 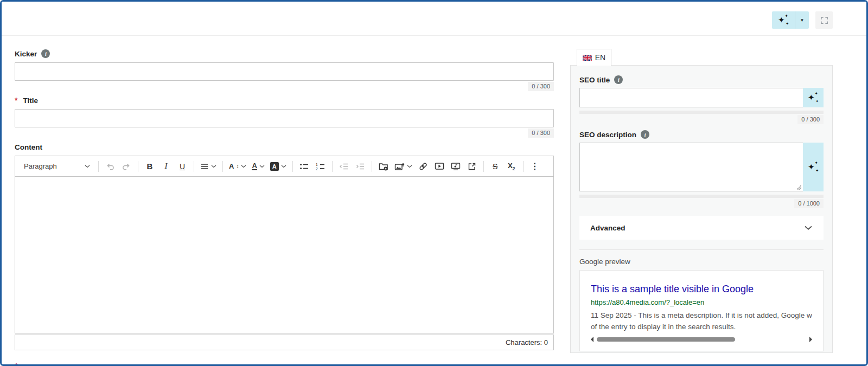 I want to click on outdent-icon, so click(x=344, y=166).